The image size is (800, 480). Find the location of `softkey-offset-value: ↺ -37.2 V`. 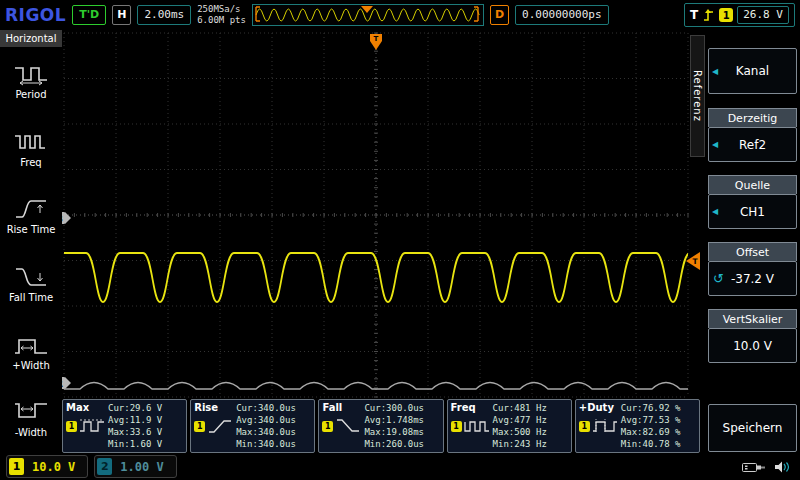

softkey-offset-value: ↺ -37.2 V is located at coordinates (752, 278).